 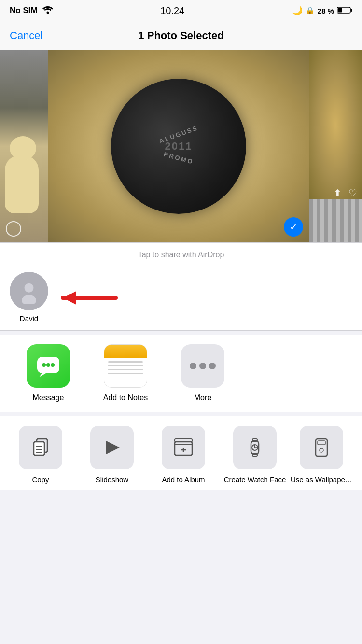 I want to click on app-label-message: Message, so click(x=48, y=398).